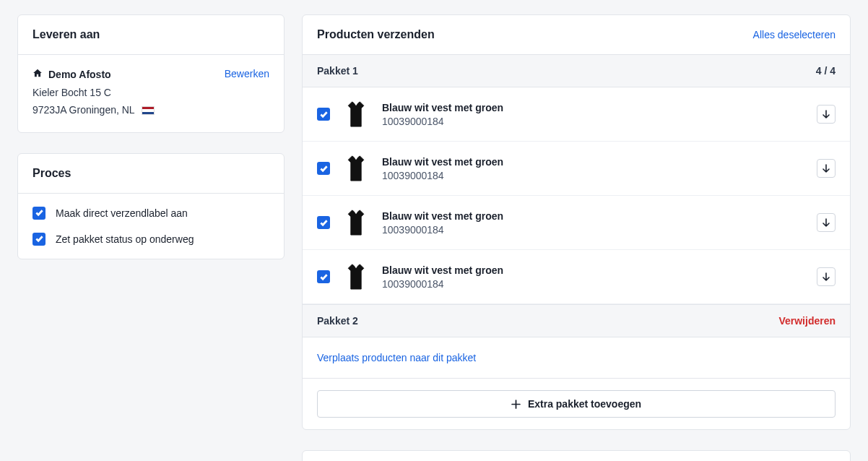 The height and width of the screenshot is (461, 868). Describe the element at coordinates (94, 111) in the screenshot. I see `deliver-city-row: 9723JA Groningen, NL` at that location.